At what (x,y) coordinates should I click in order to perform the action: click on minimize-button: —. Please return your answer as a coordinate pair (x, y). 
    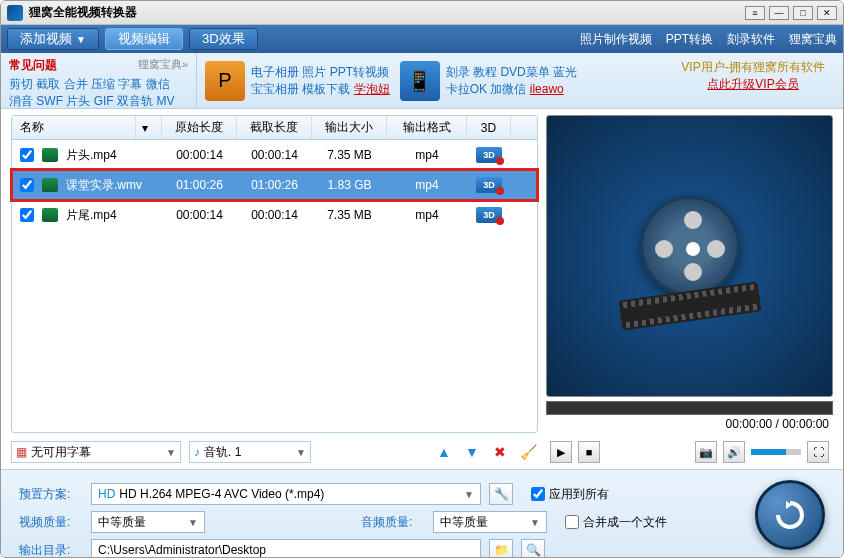
    Looking at the image, I should click on (779, 13).